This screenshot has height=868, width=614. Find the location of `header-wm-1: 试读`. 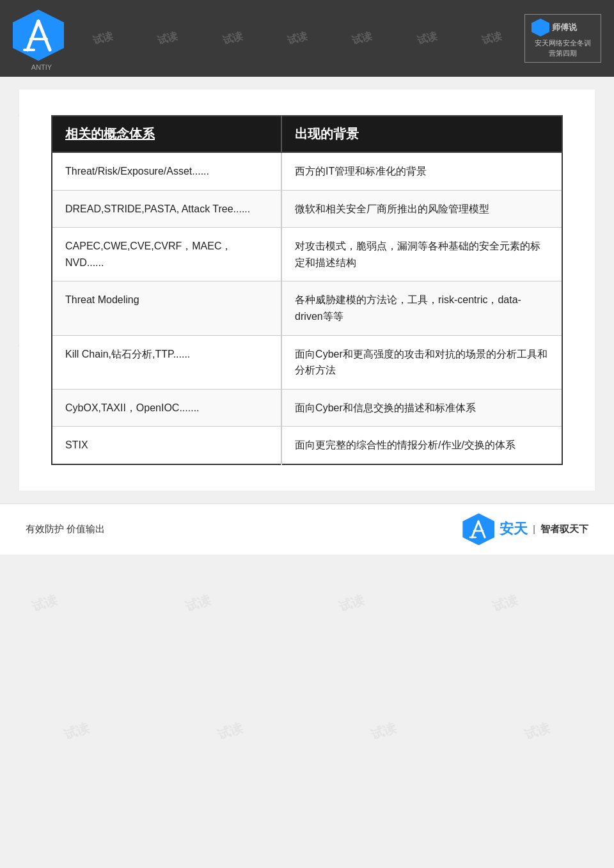

header-wm-1: 试读 is located at coordinates (103, 38).